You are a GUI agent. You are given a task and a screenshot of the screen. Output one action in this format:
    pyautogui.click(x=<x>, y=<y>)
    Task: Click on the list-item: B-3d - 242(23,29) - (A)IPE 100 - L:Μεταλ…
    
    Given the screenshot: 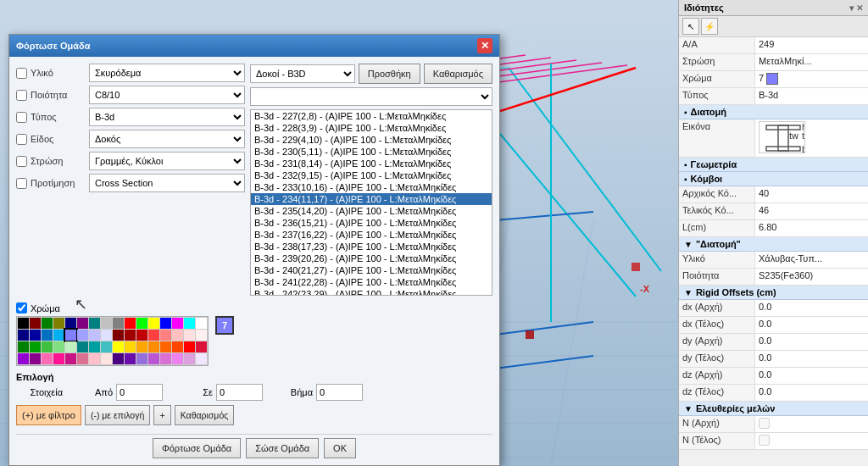 What is the action you would take?
    pyautogui.click(x=371, y=291)
    